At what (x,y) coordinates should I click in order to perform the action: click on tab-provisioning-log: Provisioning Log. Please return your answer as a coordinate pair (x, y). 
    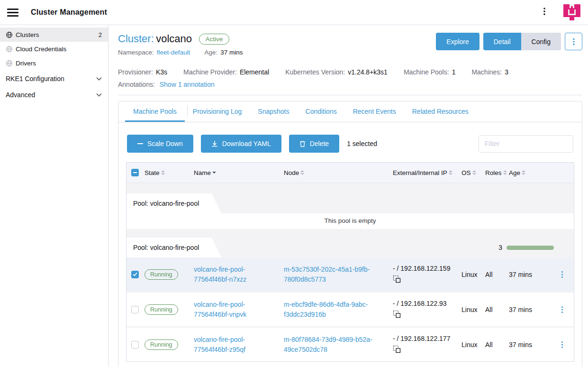
    Looking at the image, I should click on (217, 112).